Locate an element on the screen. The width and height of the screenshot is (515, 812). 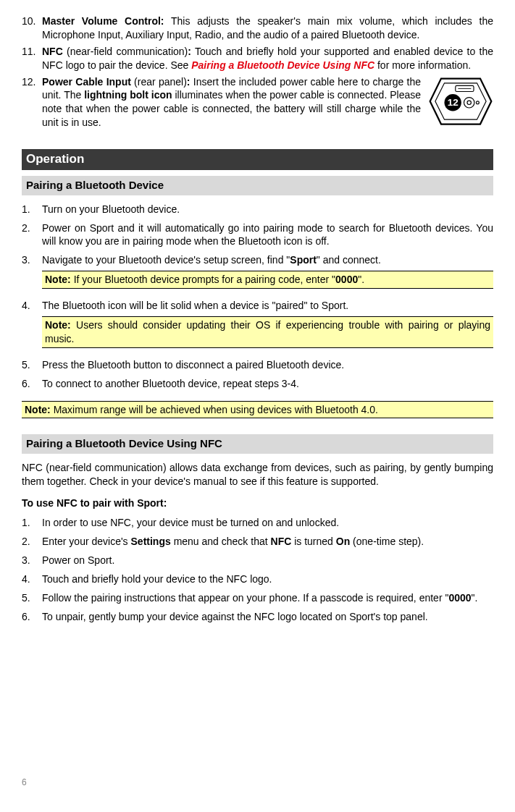
item-title: Power Cable Input is located at coordinates (87, 82).